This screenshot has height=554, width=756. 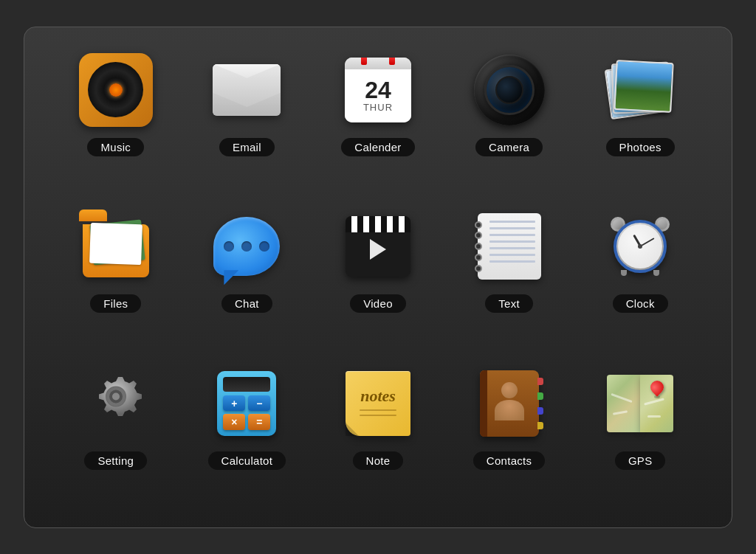 What do you see at coordinates (640, 404) in the screenshot?
I see `map-book` at bounding box center [640, 404].